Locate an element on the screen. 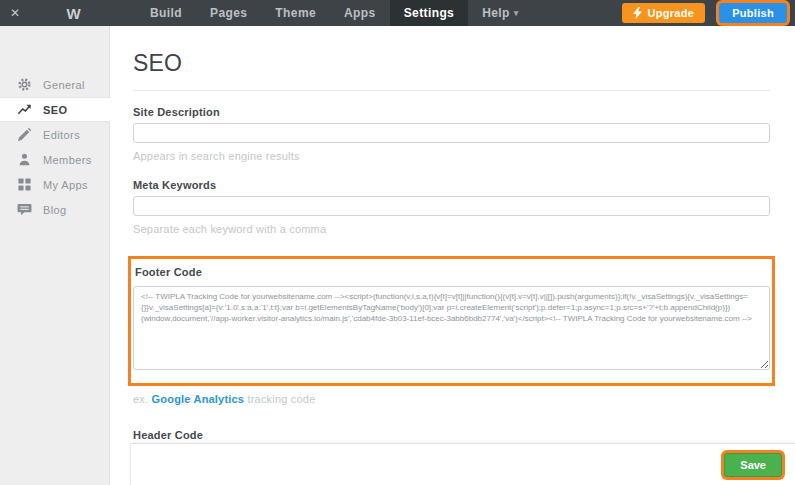 The height and width of the screenshot is (485, 795). grid-icon is located at coordinates (24, 184).